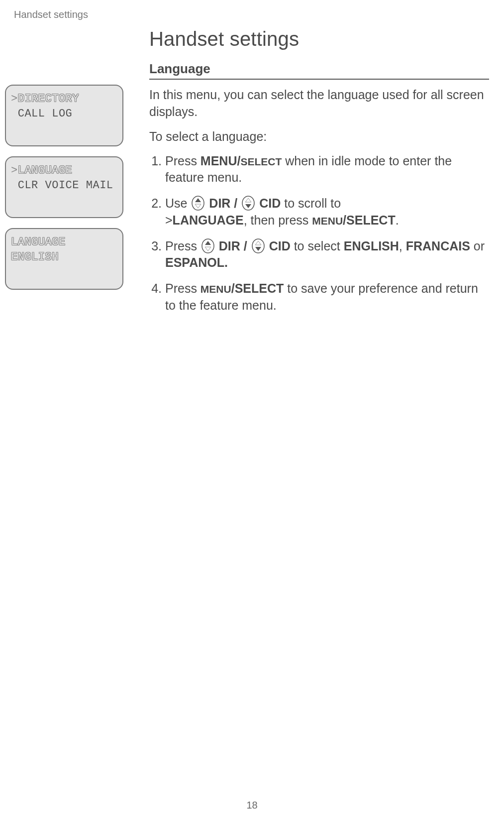 This screenshot has height=820, width=504. What do you see at coordinates (14, 99) in the screenshot?
I see `lcd1-caret: >` at bounding box center [14, 99].